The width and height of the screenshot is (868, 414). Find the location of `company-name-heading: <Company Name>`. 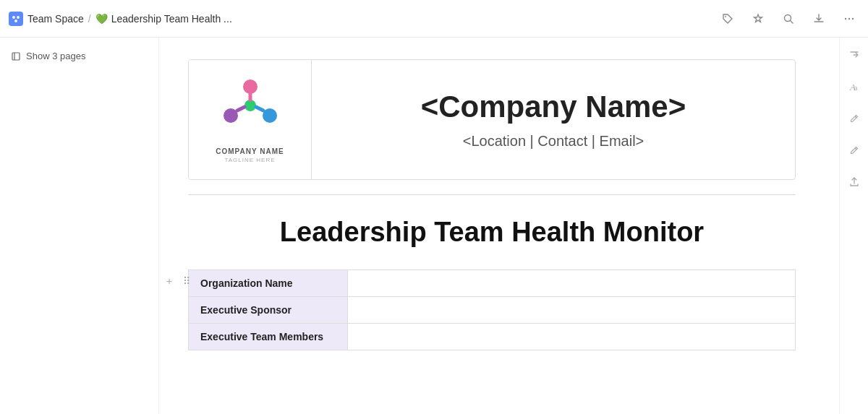

company-name-heading: <Company Name> is located at coordinates (553, 107).